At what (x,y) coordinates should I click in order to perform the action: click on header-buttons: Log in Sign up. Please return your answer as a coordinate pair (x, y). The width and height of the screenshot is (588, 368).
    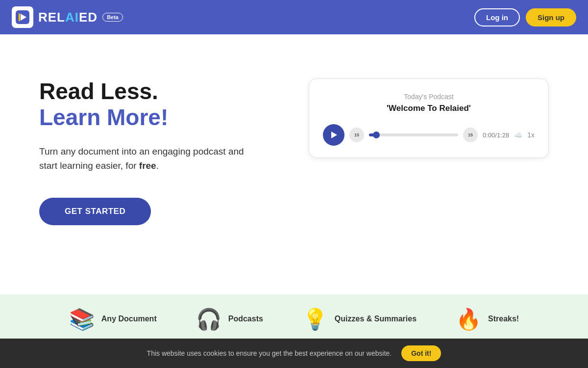
    Looking at the image, I should click on (525, 18).